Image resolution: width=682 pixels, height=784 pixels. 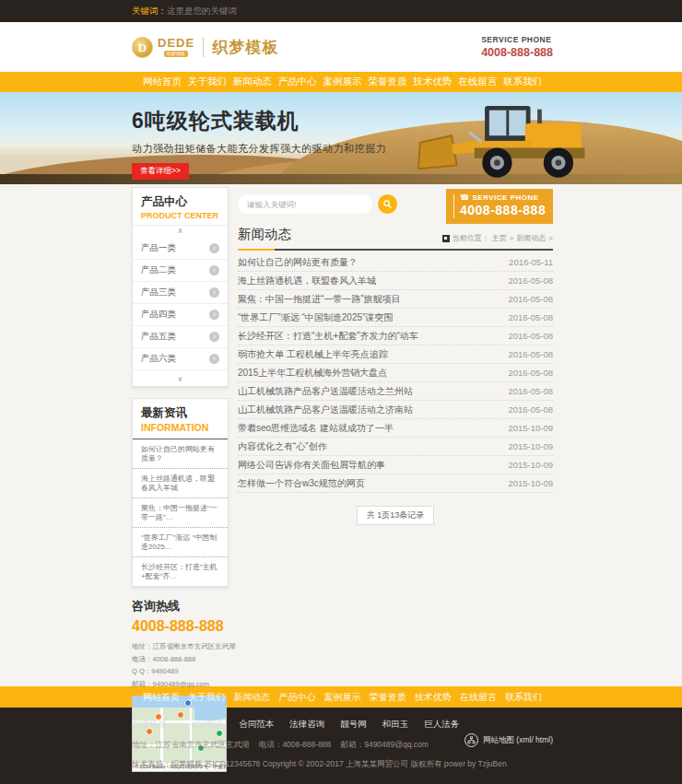 I want to click on news-list-item: 海上丝路通机遇，联盟春风入羊城 2016-05-08, so click(x=395, y=281).